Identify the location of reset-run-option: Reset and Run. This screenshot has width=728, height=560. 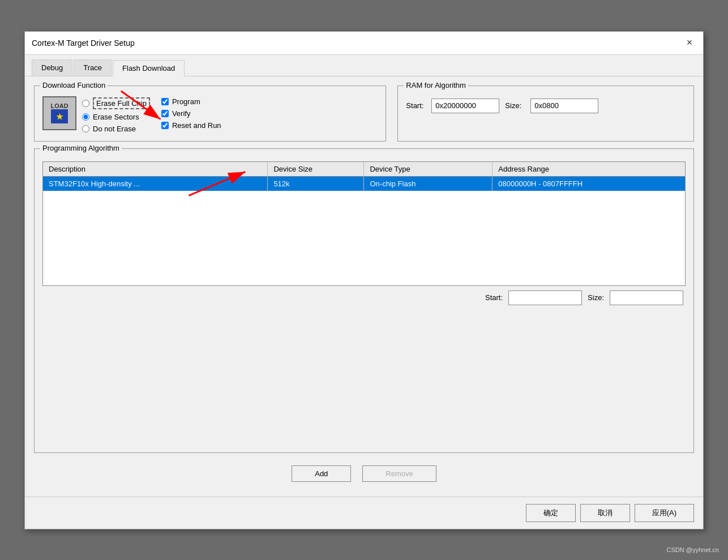
(191, 126).